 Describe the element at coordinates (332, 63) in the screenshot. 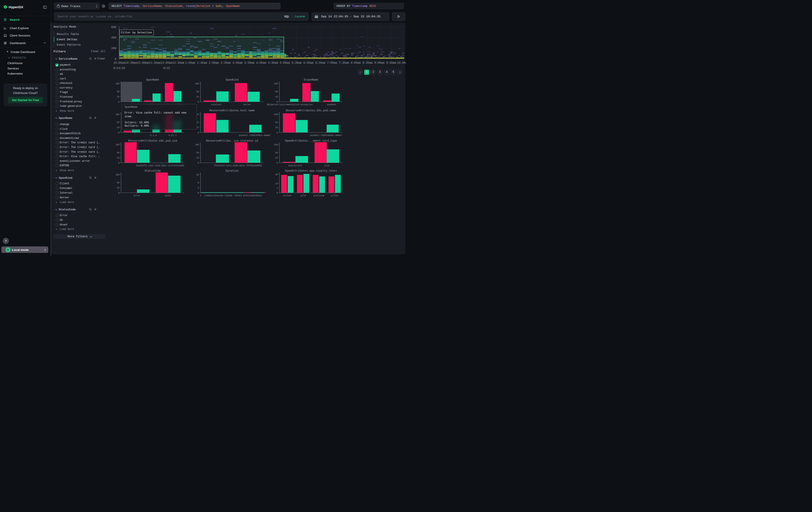

I see `svg-text: 7:00am` at that location.